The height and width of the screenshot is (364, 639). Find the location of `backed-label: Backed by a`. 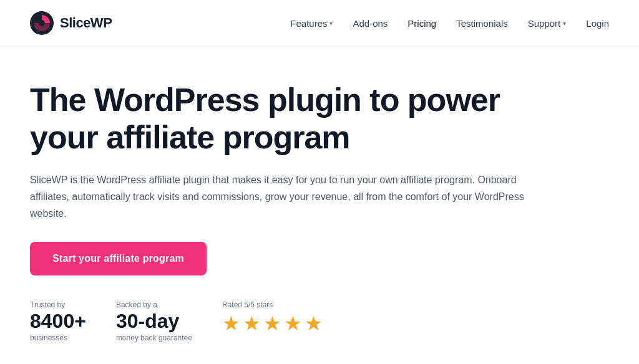

backed-label: Backed by a is located at coordinates (154, 305).